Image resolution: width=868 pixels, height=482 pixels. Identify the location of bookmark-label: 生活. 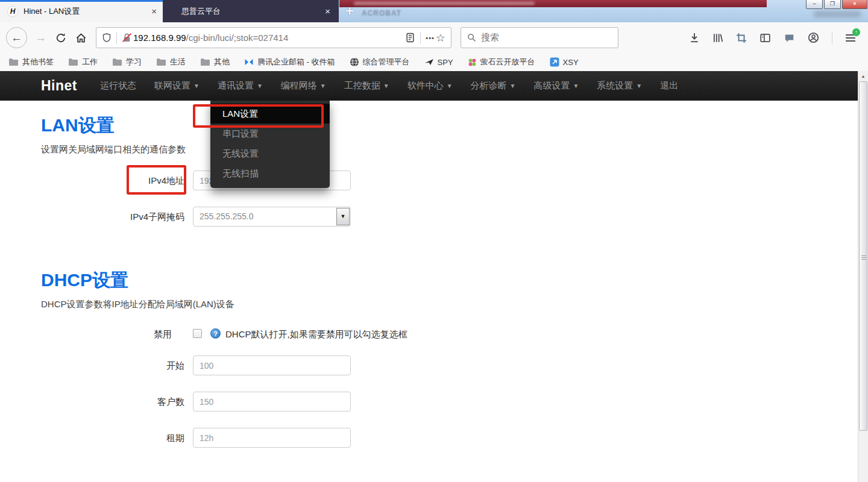
(178, 62).